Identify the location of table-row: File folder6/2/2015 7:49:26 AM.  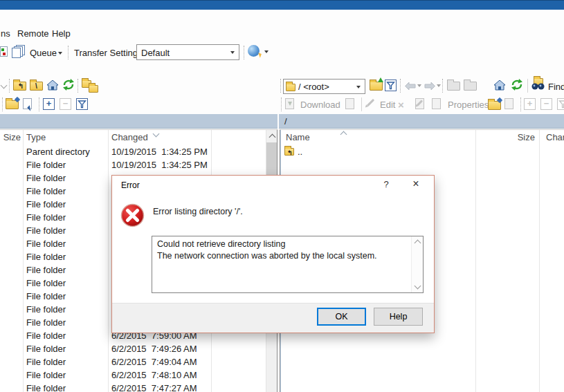
(133, 348).